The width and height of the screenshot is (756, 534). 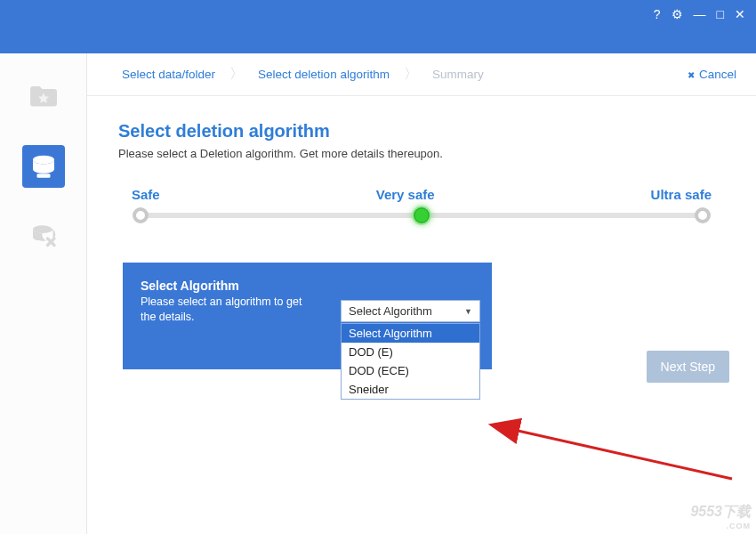 What do you see at coordinates (422, 153) in the screenshot?
I see `page-subtitle: Please select a Deletion algorithm. Get …` at bounding box center [422, 153].